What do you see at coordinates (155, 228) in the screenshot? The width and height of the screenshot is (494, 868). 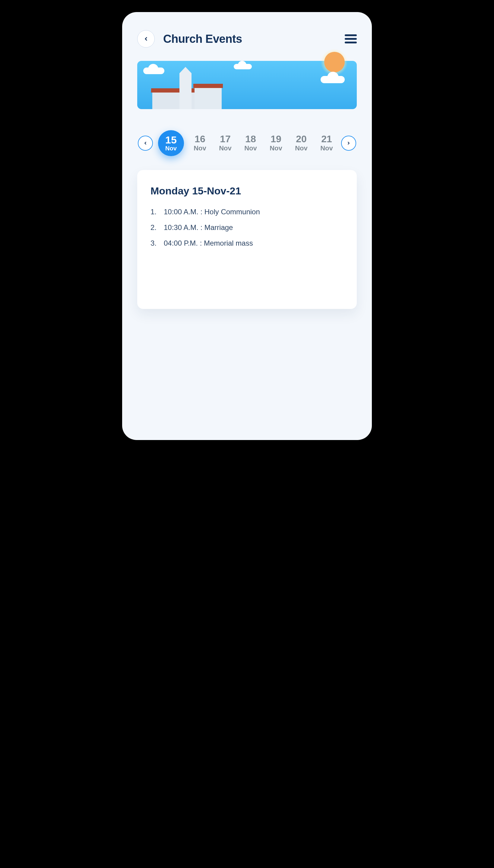 I see `event-index: 2.` at bounding box center [155, 228].